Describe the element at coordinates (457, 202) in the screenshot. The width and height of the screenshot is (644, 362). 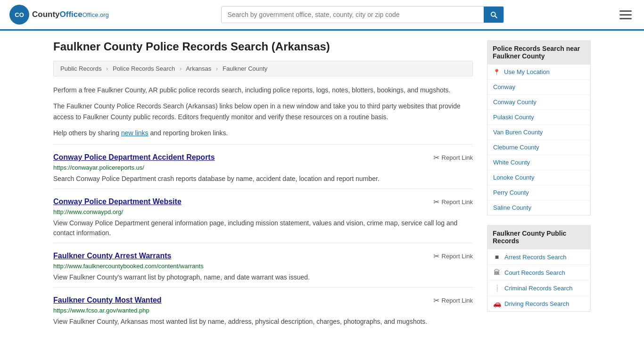
I see `report-link-label-2: Report Link` at that location.